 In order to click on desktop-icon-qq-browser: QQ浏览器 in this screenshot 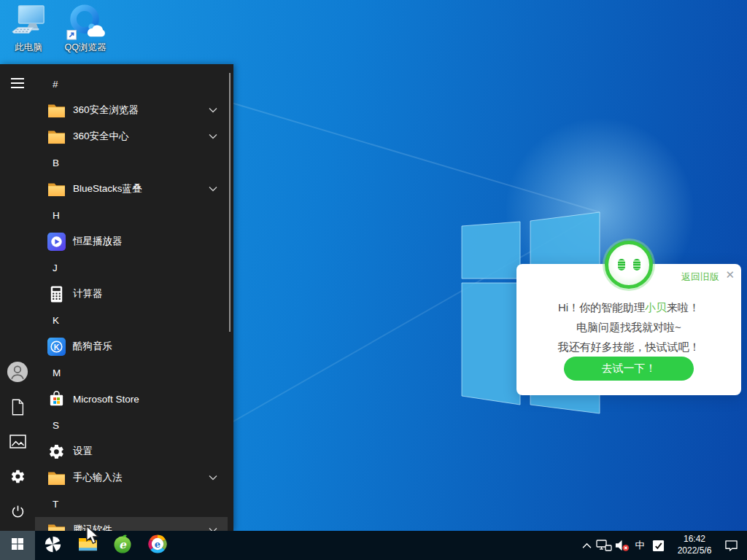, I will do `click(85, 28)`.